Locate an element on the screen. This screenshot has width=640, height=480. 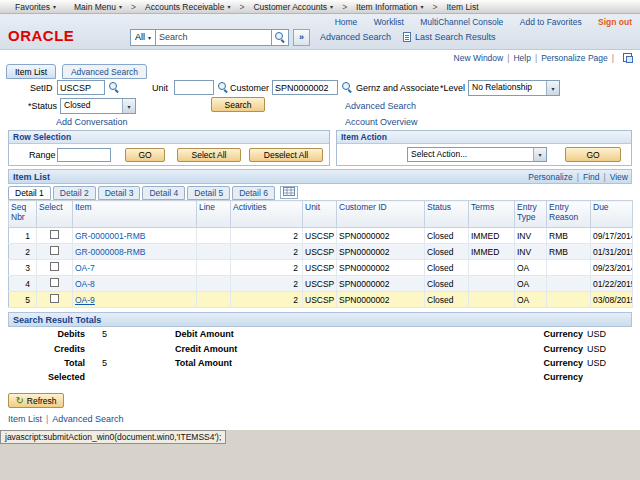
find-link: Find is located at coordinates (592, 177).